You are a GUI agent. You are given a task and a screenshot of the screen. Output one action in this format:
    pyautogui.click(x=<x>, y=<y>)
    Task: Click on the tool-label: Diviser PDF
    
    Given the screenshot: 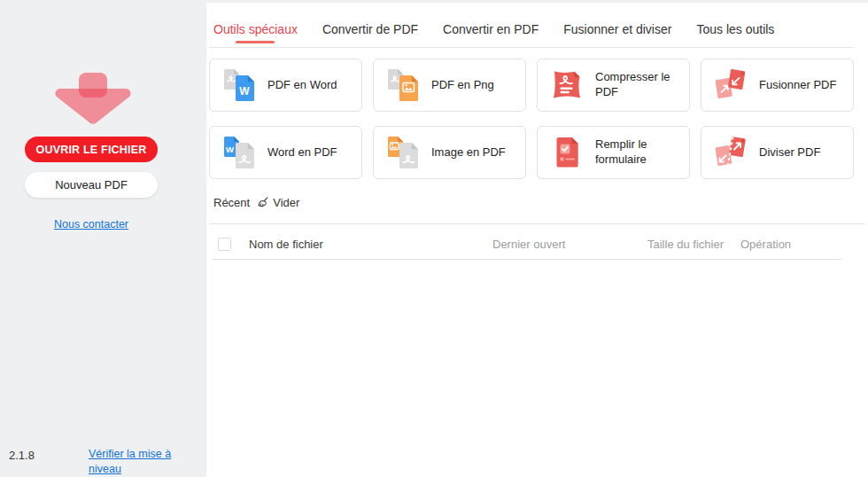 What is the action you would take?
    pyautogui.click(x=790, y=152)
    